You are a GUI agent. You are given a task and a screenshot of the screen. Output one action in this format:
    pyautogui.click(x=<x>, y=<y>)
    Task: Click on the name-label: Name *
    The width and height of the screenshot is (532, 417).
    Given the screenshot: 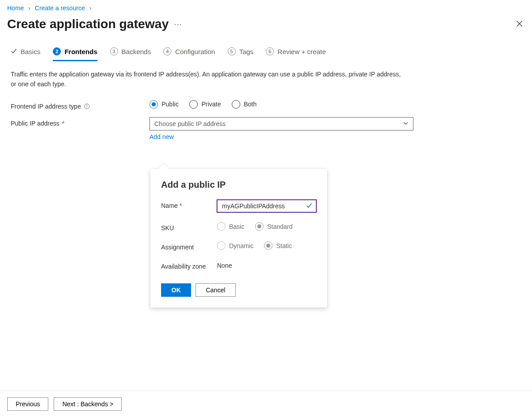 What is the action you would take?
    pyautogui.click(x=189, y=205)
    